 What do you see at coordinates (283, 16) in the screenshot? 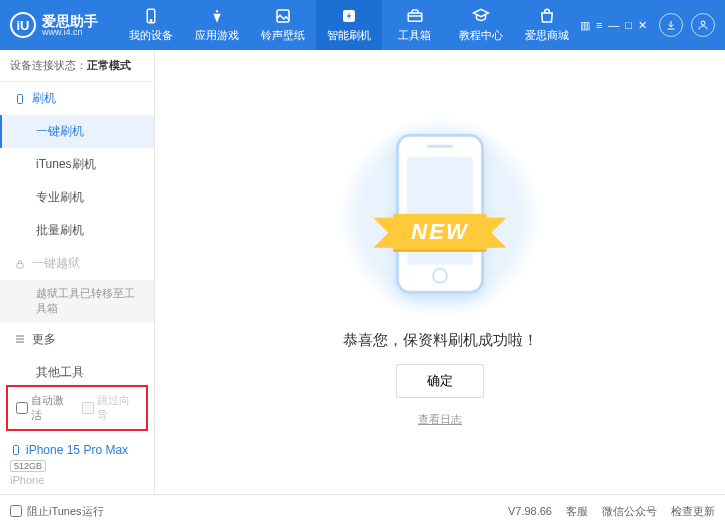
I see `wallpaper-icon` at bounding box center [283, 16].